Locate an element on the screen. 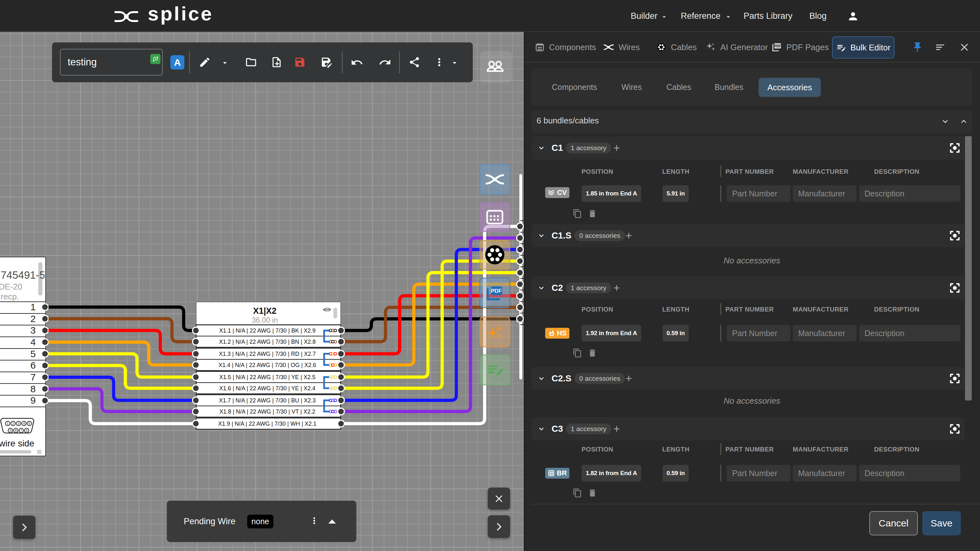 The width and height of the screenshot is (980, 551). svg-text:X1.3 | N/A | 22 AWG | 7/30 | R: X1.3 | N/A | 22 AWG | 7/30 | RD | X2.7 is located at coordinates (267, 354).